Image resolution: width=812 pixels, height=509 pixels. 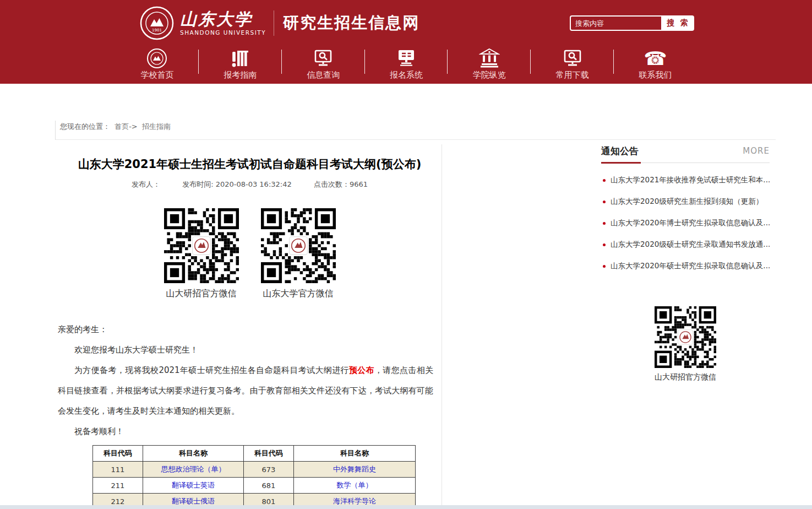 I want to click on nav-label: 联系我们, so click(x=656, y=75).